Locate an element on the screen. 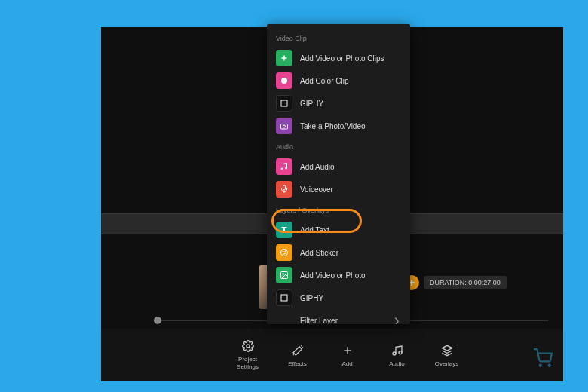  toolbar-label: Audio is located at coordinates (397, 363).